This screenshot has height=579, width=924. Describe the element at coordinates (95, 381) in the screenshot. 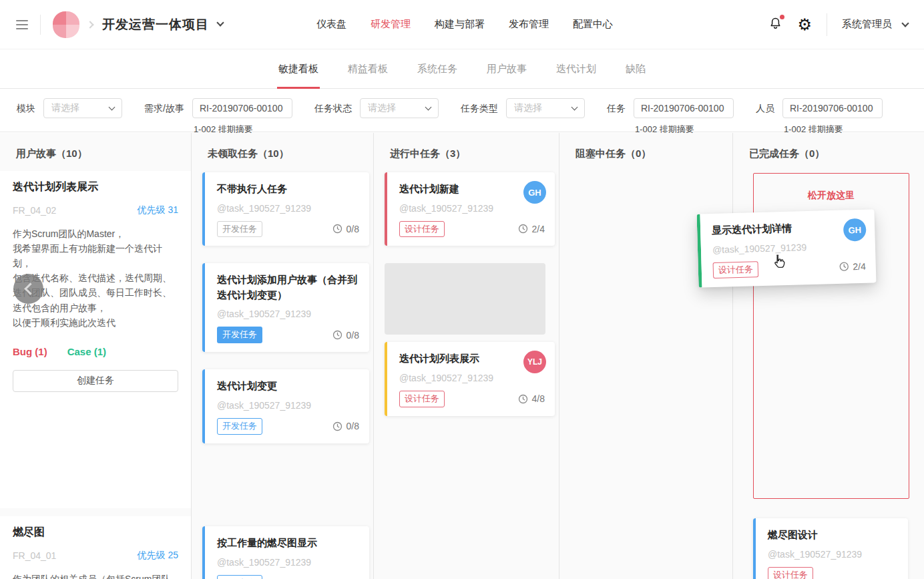

I see `create-task-button: 创建任务` at that location.